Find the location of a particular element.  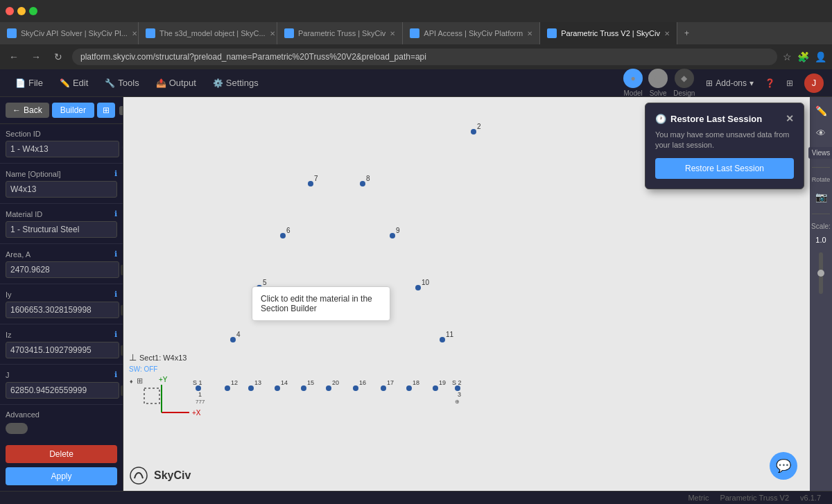

iz-input is located at coordinates (62, 350).